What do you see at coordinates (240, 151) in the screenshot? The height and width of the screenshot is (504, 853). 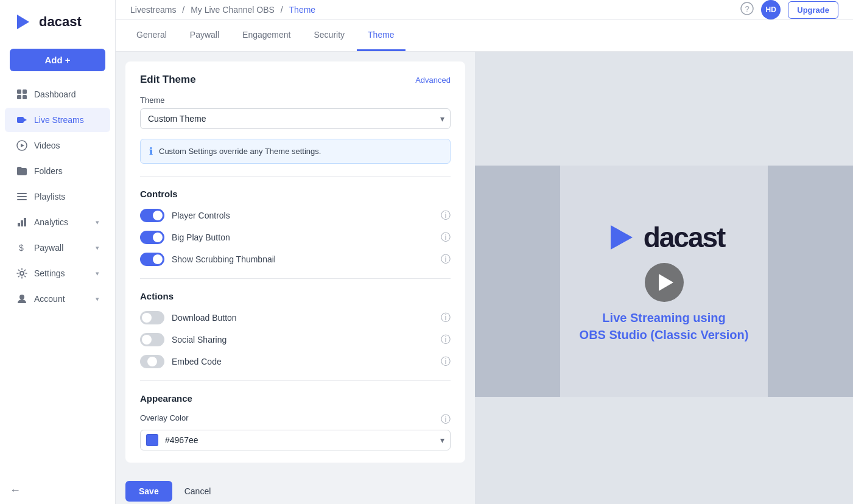 I see `info-text: Custom Settings override any Theme setti…` at bounding box center [240, 151].